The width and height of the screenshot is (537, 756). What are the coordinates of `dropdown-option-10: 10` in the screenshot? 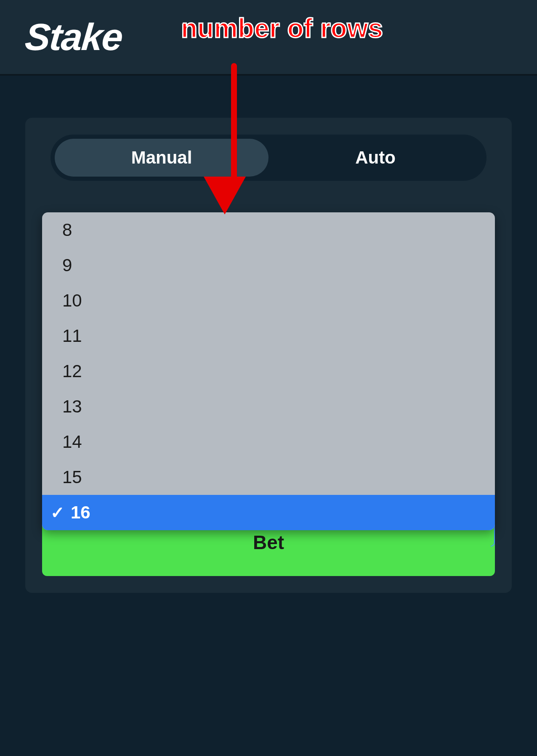 It's located at (268, 301).